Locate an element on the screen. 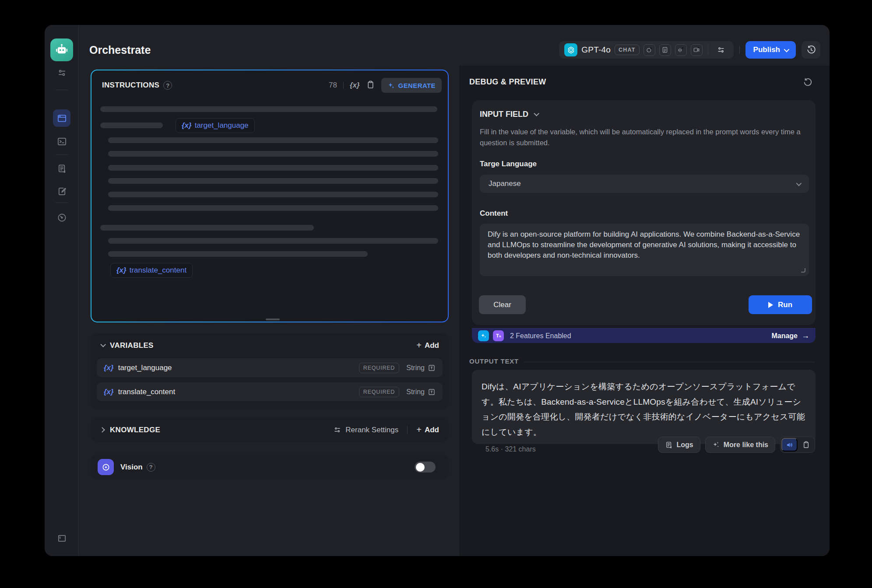 The image size is (872, 588). history-button is located at coordinates (811, 50).